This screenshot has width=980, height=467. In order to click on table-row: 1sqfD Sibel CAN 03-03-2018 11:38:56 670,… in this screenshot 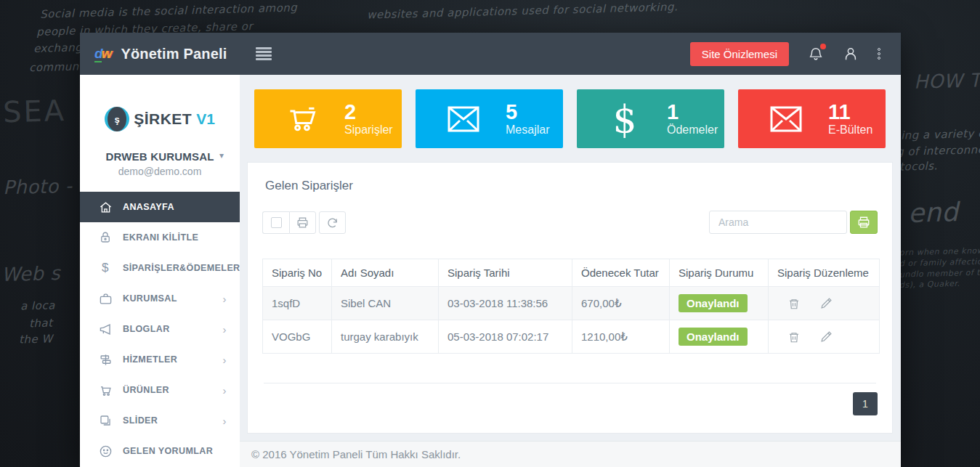, I will do `click(571, 304)`.